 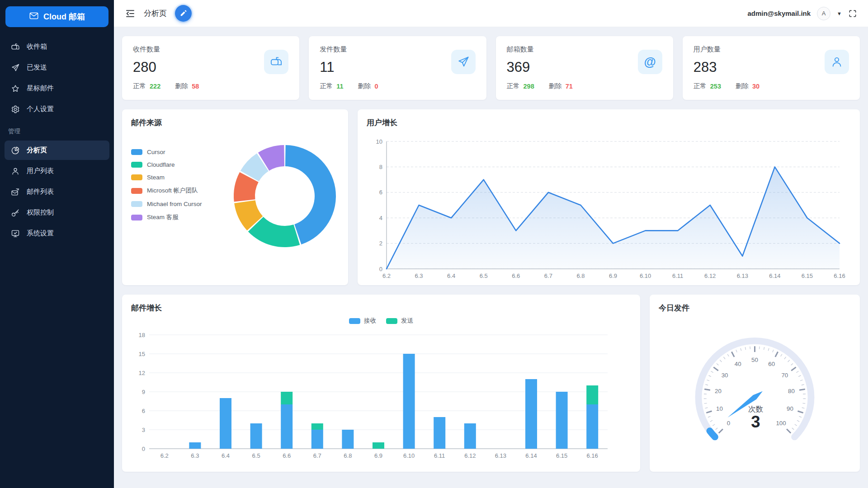 I want to click on fullscreen-icon, so click(x=853, y=14).